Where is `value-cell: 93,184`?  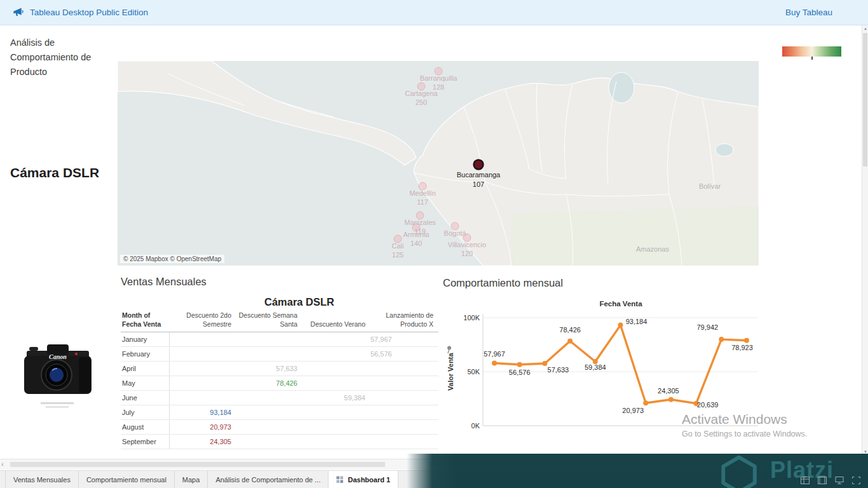
value-cell: 93,184 is located at coordinates (203, 413).